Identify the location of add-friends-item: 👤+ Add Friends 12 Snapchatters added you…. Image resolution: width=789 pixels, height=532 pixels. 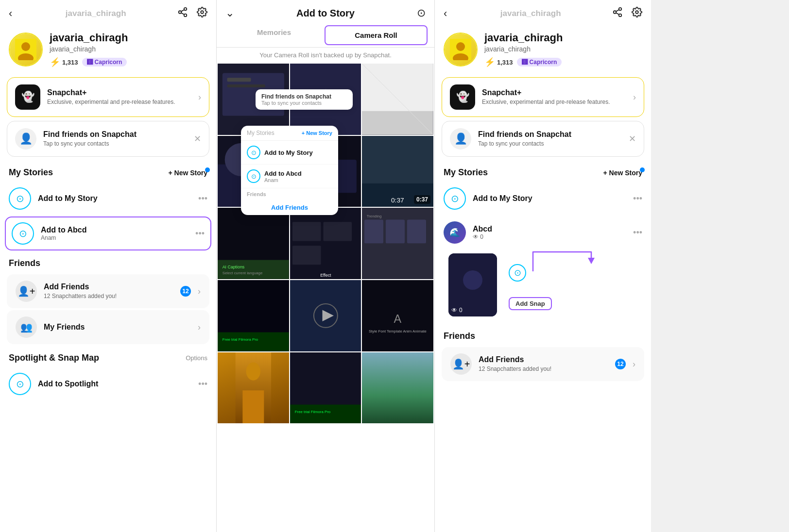
(108, 291).